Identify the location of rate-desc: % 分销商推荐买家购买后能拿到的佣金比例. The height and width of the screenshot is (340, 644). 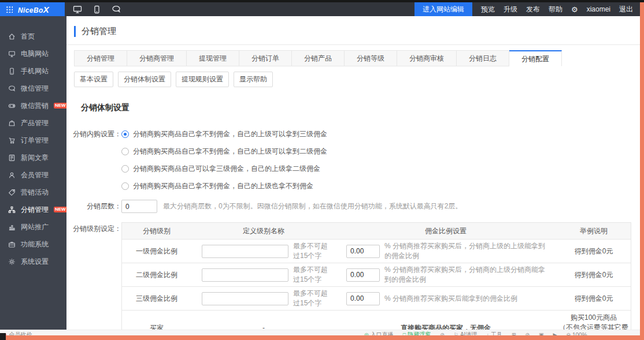
(451, 299).